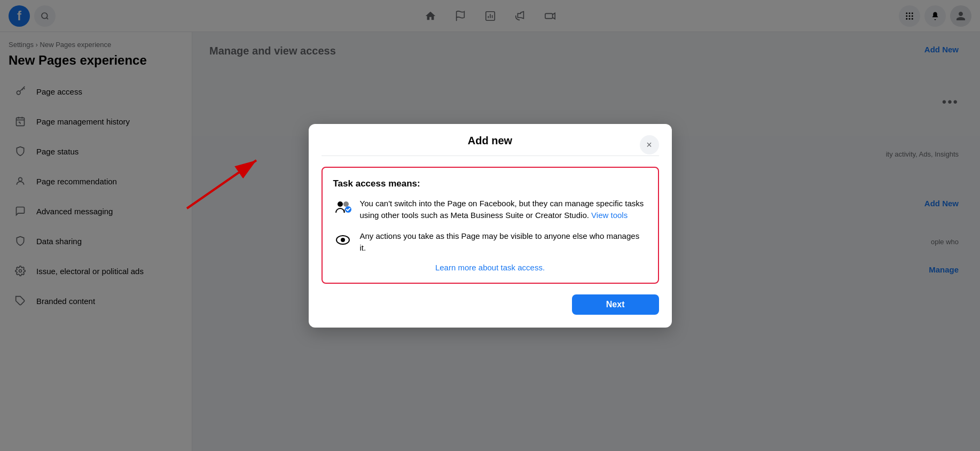 The width and height of the screenshot is (980, 451). Describe the element at coordinates (490, 141) in the screenshot. I see `modal-title: Add new` at that location.